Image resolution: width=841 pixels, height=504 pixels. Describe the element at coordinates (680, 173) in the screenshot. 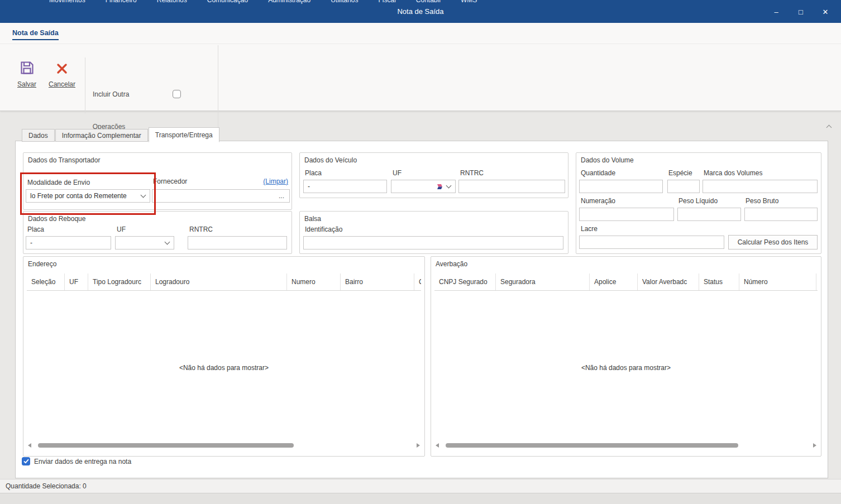

I see `especie-label: Espécie` at that location.